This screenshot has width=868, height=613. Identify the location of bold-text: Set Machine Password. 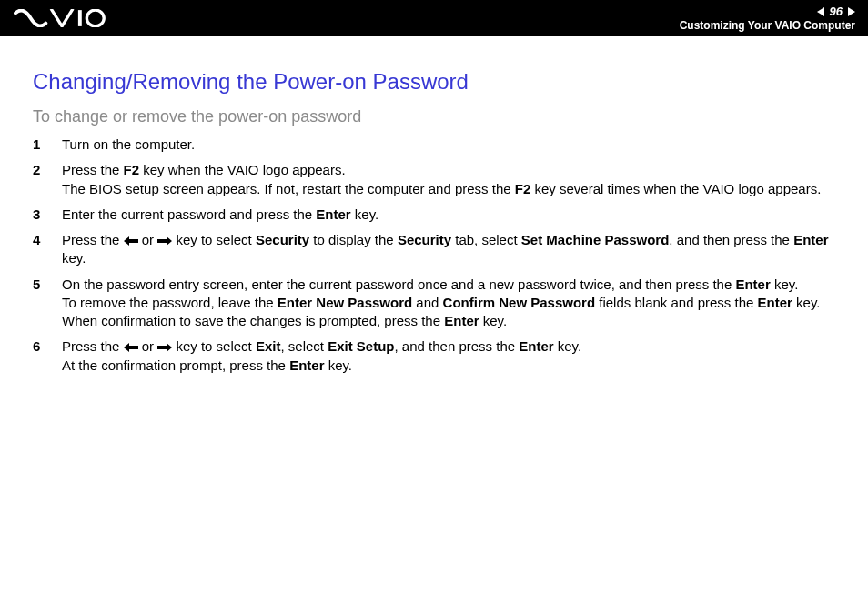
(595, 240).